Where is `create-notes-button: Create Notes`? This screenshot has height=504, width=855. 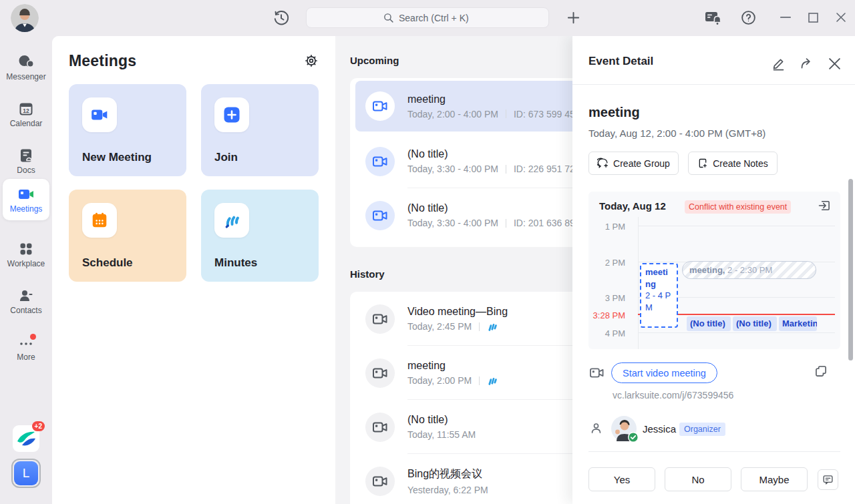
create-notes-button: Create Notes is located at coordinates (733, 163).